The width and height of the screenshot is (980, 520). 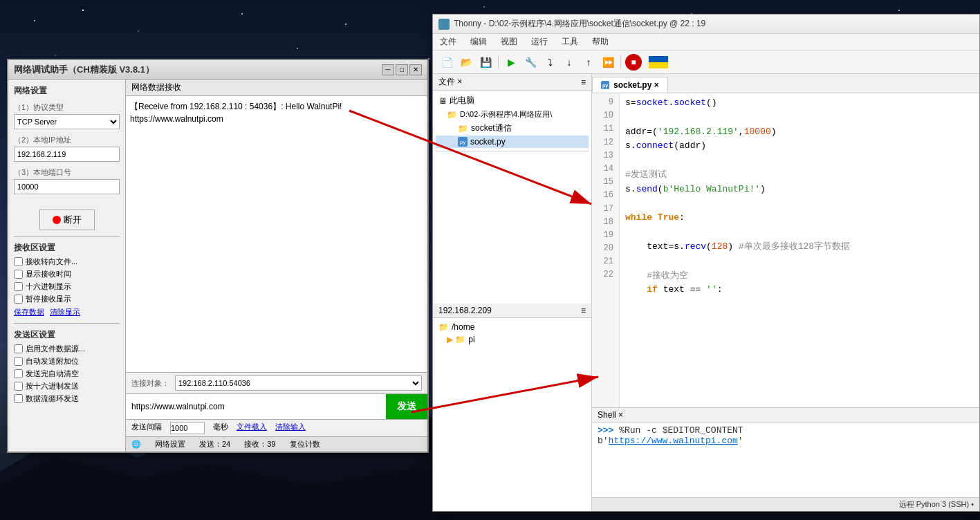 I want to click on send-option-5: 数据流循环发送, so click(x=66, y=398).